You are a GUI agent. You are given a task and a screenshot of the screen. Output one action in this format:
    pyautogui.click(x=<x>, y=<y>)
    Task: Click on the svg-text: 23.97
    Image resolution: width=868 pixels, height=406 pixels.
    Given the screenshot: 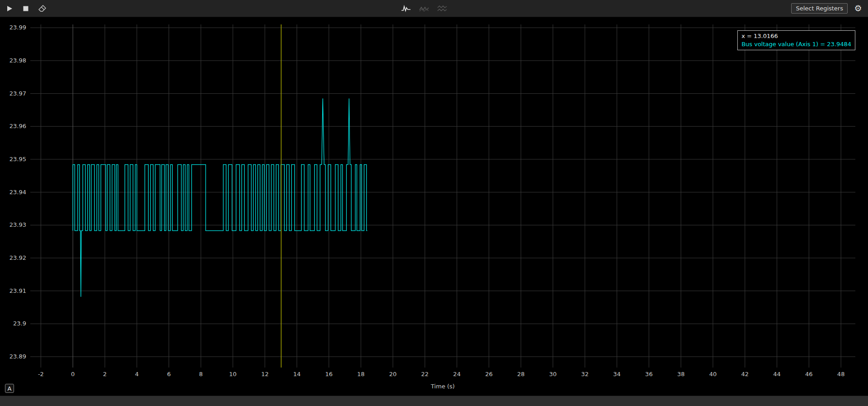 What is the action you would take?
    pyautogui.click(x=18, y=93)
    